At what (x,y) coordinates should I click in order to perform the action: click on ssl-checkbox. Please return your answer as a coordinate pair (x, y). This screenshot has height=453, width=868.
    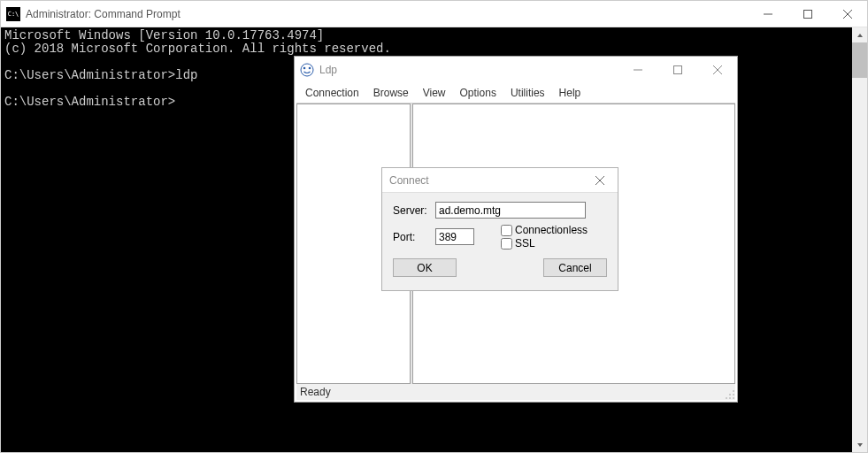
    Looking at the image, I should click on (506, 244).